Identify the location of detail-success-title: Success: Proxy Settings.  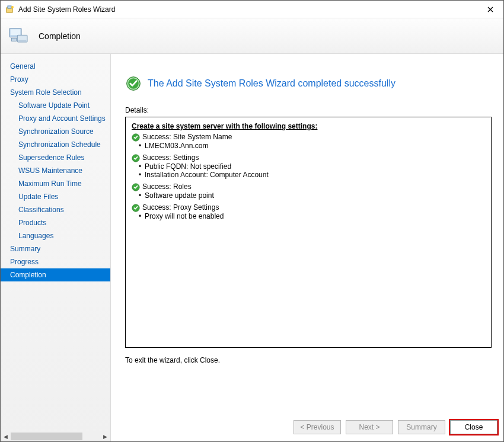
(180, 207).